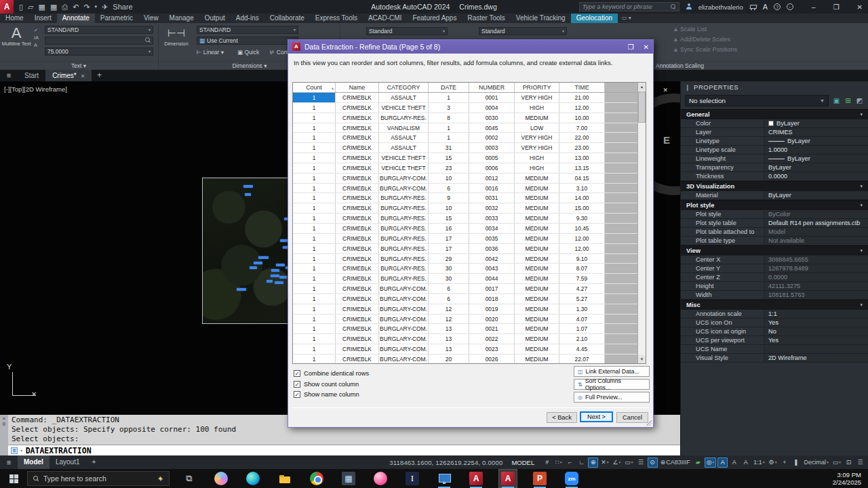 The width and height of the screenshot is (868, 488). I want to click on snap-mode-icon: ∷▾, so click(559, 462).